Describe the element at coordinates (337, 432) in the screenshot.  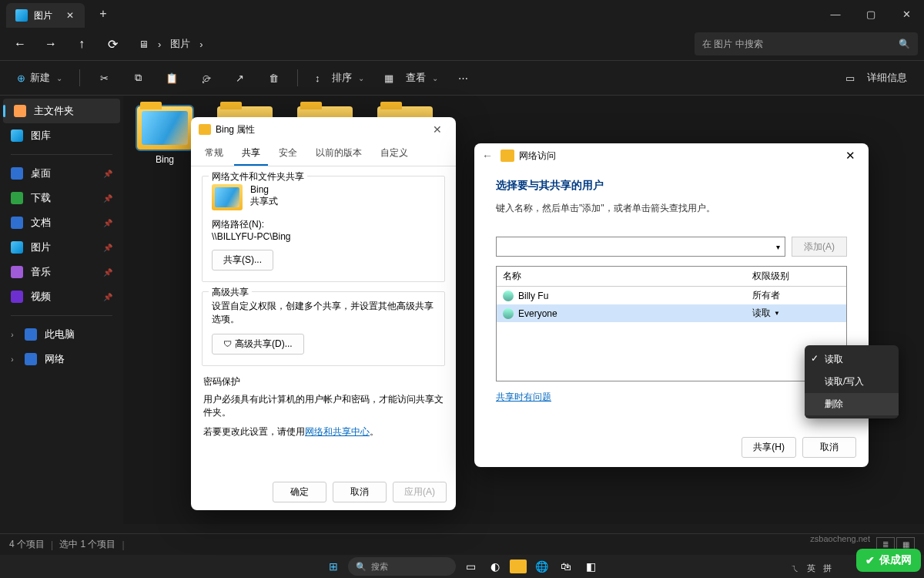
I see `network-center-link: 网络和共享中心` at that location.